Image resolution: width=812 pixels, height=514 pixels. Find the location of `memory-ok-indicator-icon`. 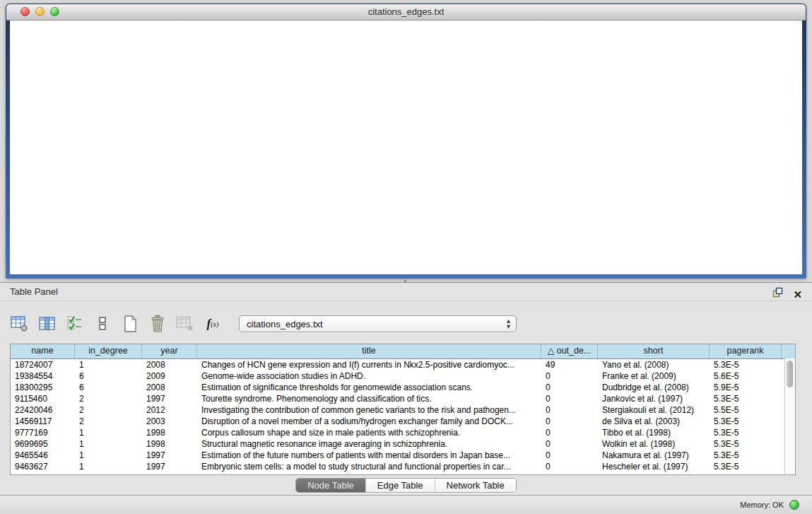

memory-ok-indicator-icon is located at coordinates (794, 505).